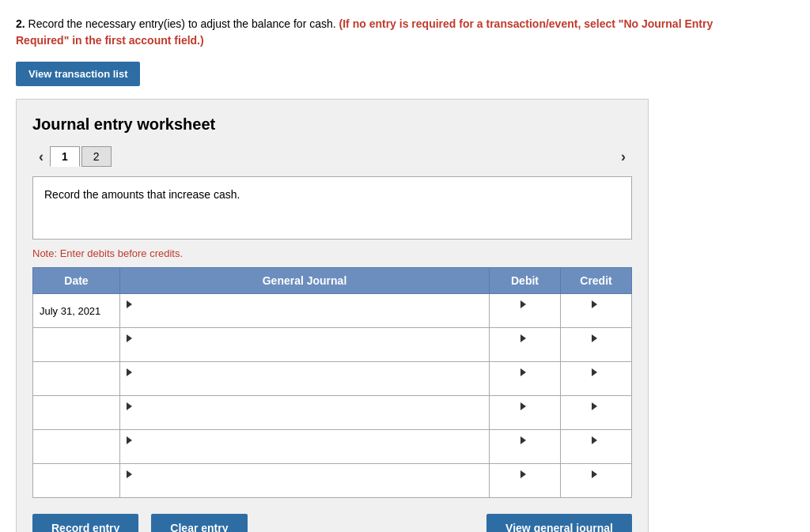 The width and height of the screenshot is (810, 532). I want to click on col-header-credit: Credit, so click(596, 281).